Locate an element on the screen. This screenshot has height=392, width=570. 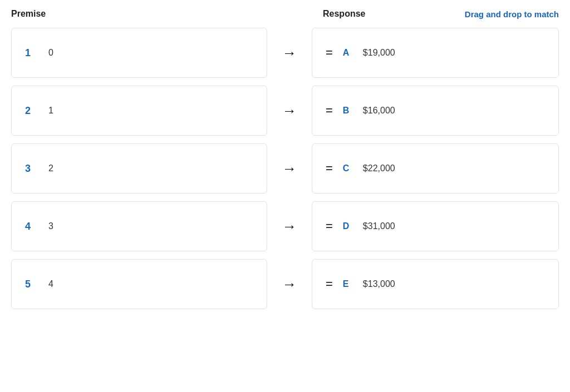
premise-value-5: 4 is located at coordinates (51, 284).